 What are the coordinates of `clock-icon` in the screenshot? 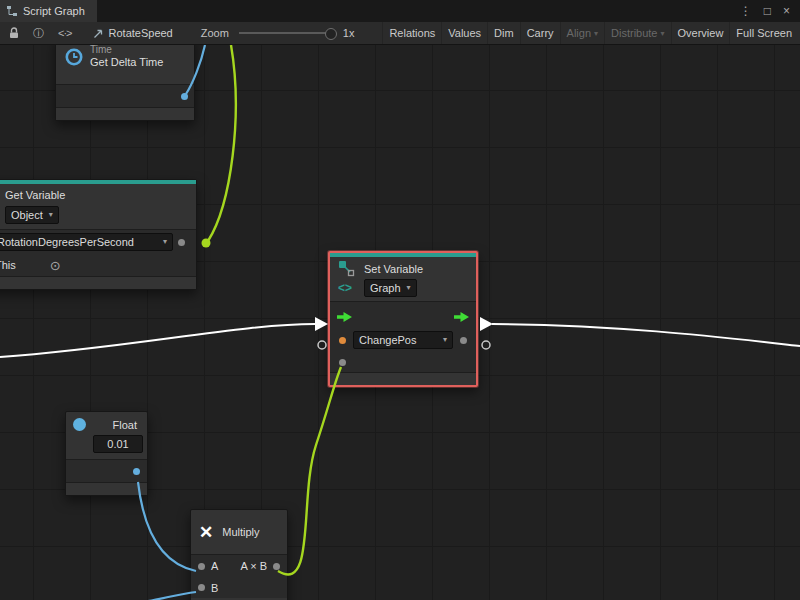 It's located at (74, 58).